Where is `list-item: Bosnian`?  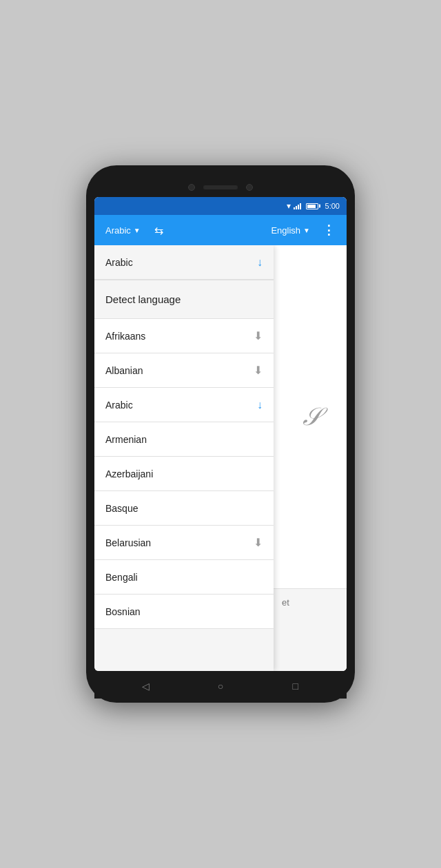 list-item: Bosnian is located at coordinates (184, 612).